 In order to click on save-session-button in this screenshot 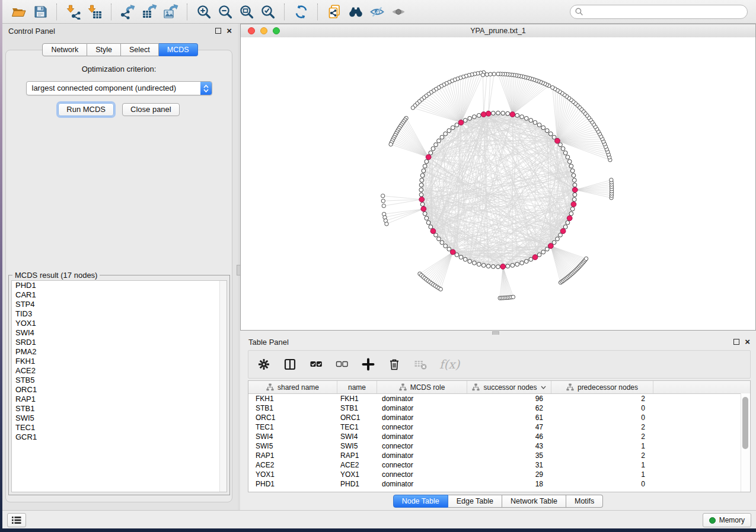, I will do `click(40, 12)`.